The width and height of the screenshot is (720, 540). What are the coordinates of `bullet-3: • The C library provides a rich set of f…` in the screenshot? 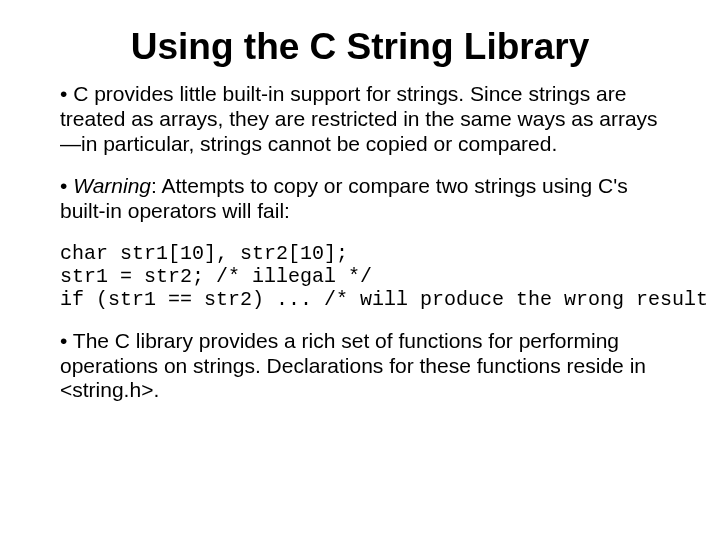 It's located at (360, 366).